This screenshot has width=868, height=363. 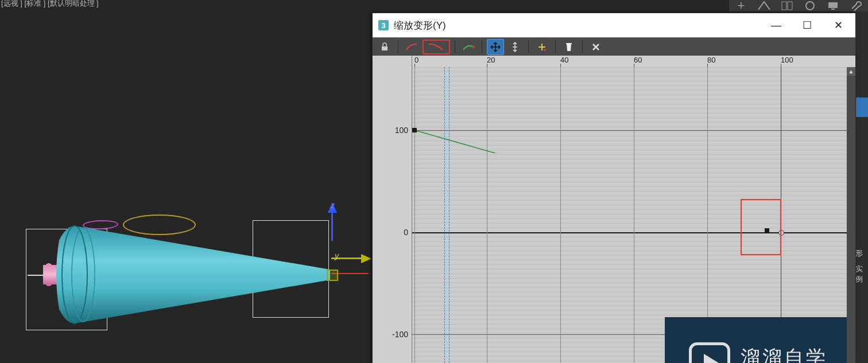 I want to click on gizmo-z-axis, so click(x=332, y=224).